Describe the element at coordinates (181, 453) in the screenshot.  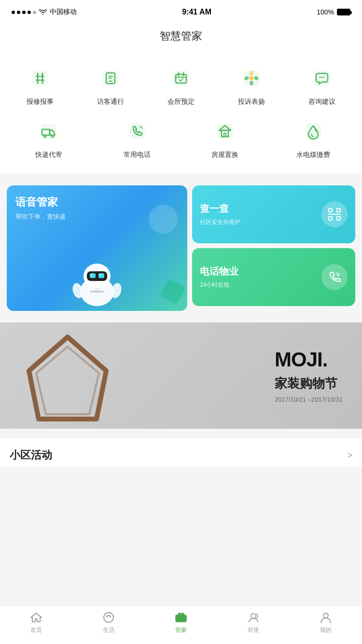
I see `activities-section: 小区活动 >` at that location.